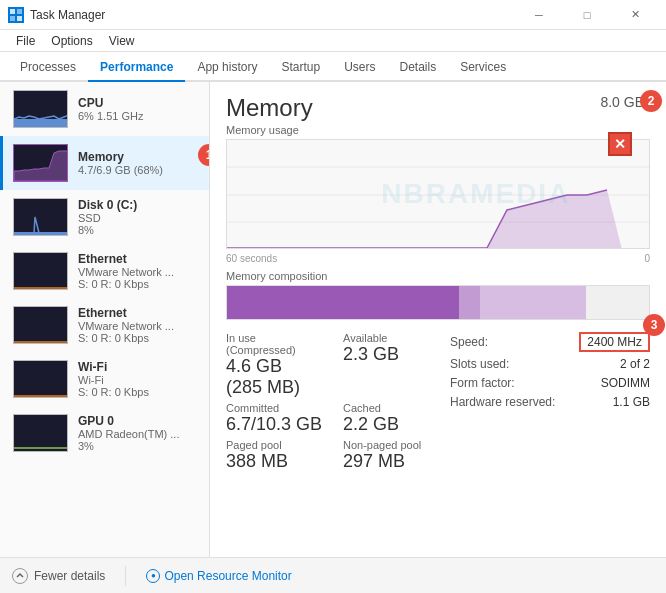  I want to click on app-icon, so click(16, 15).